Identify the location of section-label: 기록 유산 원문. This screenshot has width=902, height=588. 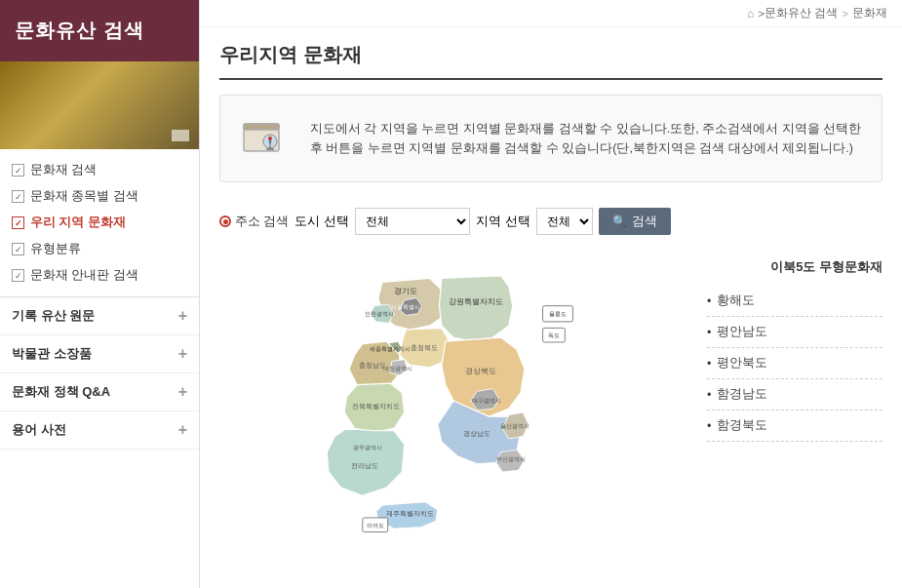
(53, 316).